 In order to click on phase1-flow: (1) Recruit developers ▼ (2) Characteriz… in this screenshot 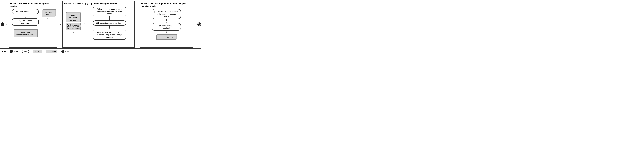, I will do `click(26, 23)`.